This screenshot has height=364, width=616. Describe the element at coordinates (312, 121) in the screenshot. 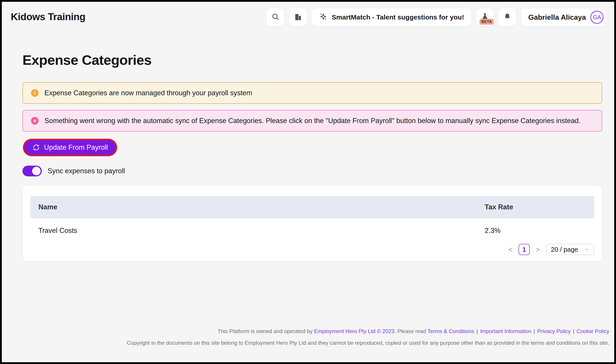

I see `error-banner-text: Something went wrong with the automatic …` at that location.